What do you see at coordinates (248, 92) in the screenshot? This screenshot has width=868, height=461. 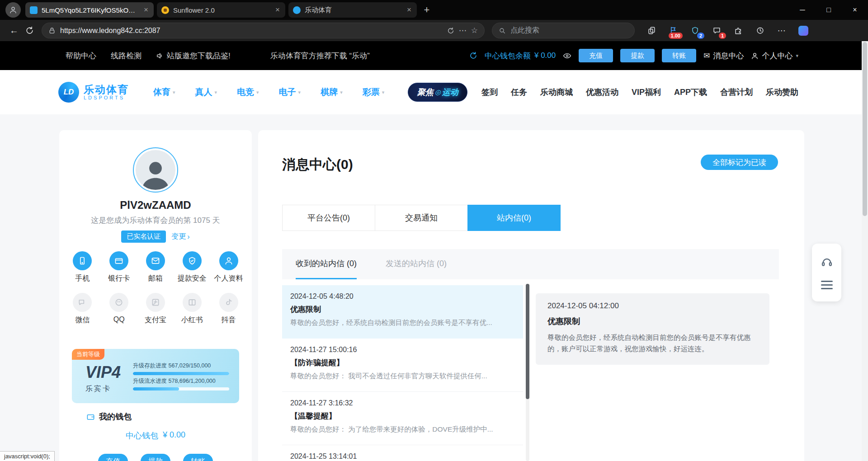 I see `menu-esports: 电竞▾` at bounding box center [248, 92].